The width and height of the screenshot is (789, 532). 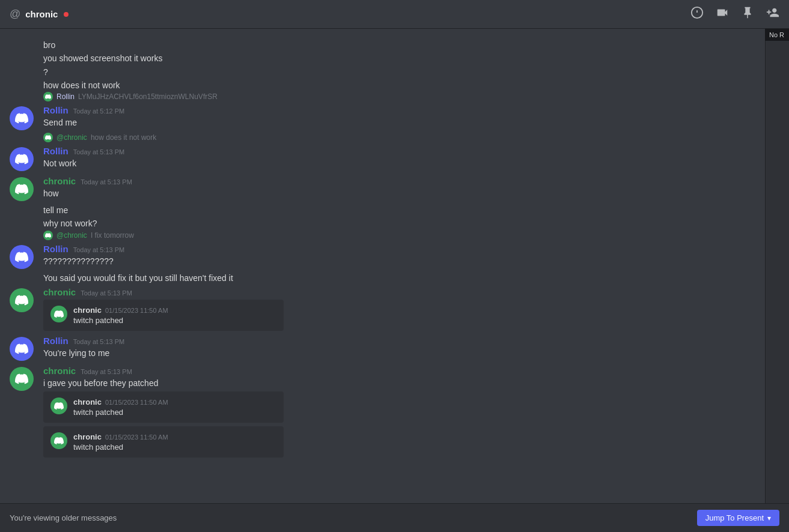 What do you see at coordinates (404, 235) in the screenshot?
I see `reply-bar-5: @chronic I fix tomorrow` at bounding box center [404, 235].